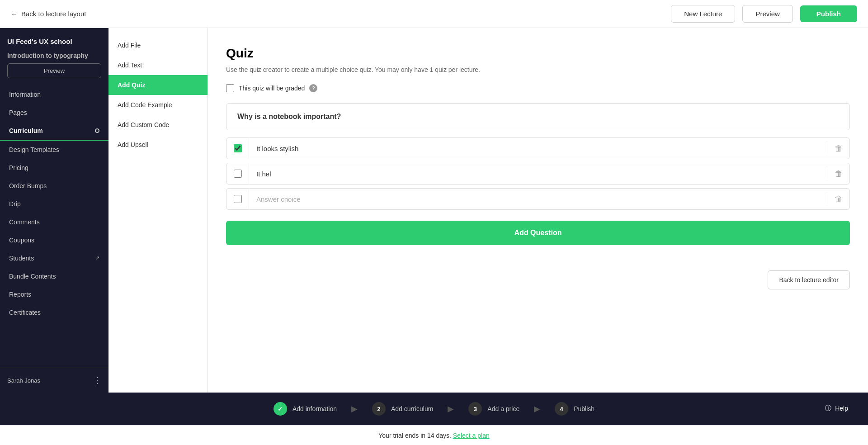  What do you see at coordinates (494, 409) in the screenshot?
I see `progress-step-3: 3 Add a price` at bounding box center [494, 409].